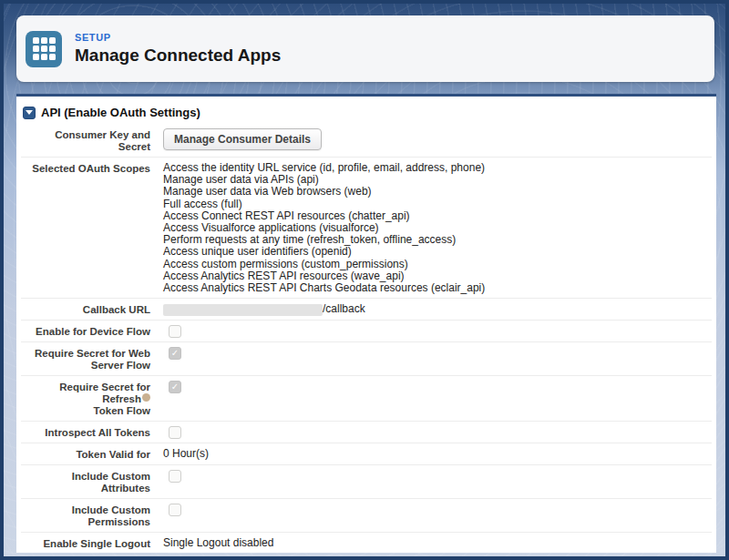 The width and height of the screenshot is (729, 560). I want to click on token-valid-value: 0 Hour(s), so click(186, 453).